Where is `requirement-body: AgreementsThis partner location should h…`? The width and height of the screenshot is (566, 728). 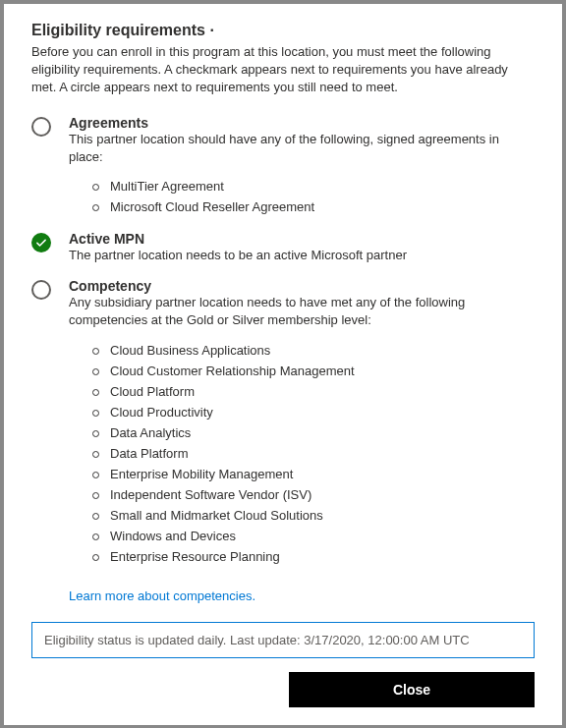 requirement-body: AgreementsThis partner location should h… is located at coordinates (302, 166).